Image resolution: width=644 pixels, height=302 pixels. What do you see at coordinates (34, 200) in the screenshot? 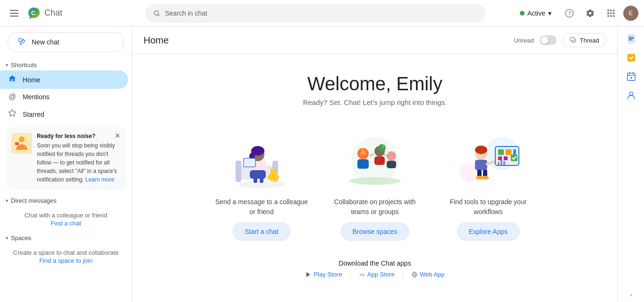
I see `direct-messages-label: Direct messages` at bounding box center [34, 200].